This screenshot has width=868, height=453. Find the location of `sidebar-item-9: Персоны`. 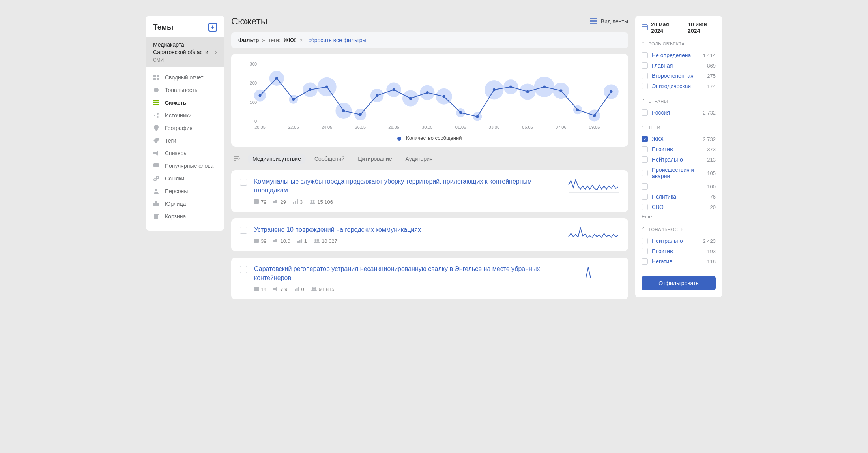

sidebar-item-9: Персоны is located at coordinates (185, 191).